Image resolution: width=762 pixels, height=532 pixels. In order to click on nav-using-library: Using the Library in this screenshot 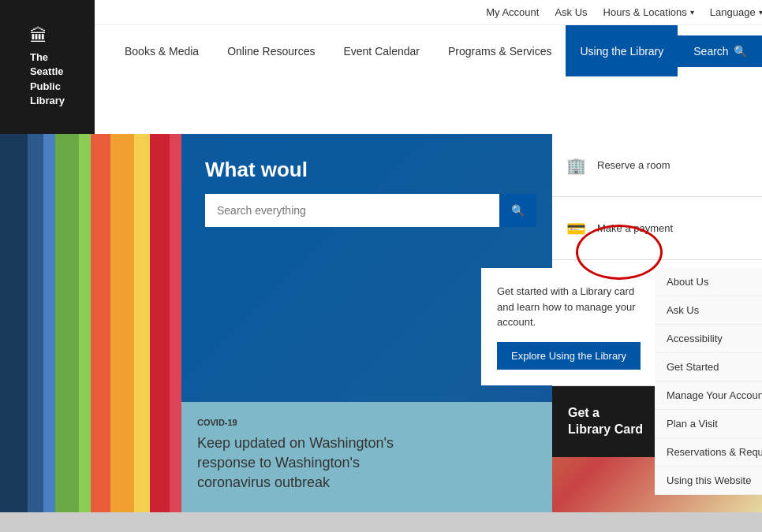, I will do `click(622, 50)`.